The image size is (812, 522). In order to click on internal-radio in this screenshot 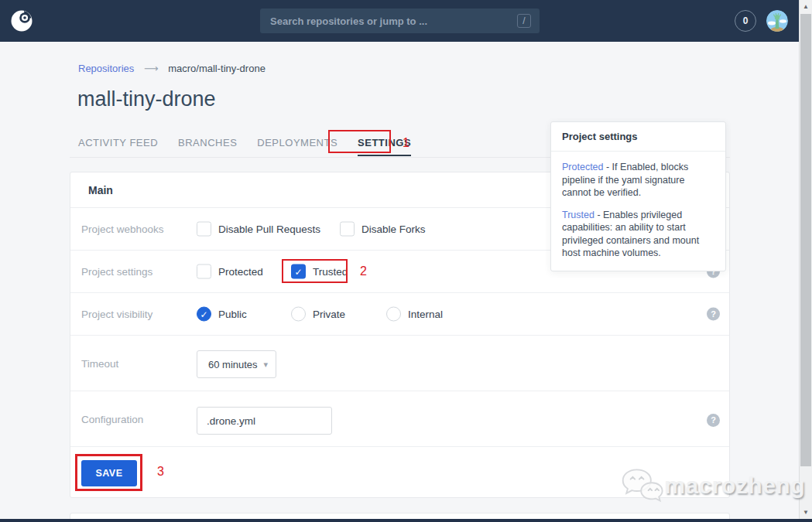, I will do `click(393, 314)`.